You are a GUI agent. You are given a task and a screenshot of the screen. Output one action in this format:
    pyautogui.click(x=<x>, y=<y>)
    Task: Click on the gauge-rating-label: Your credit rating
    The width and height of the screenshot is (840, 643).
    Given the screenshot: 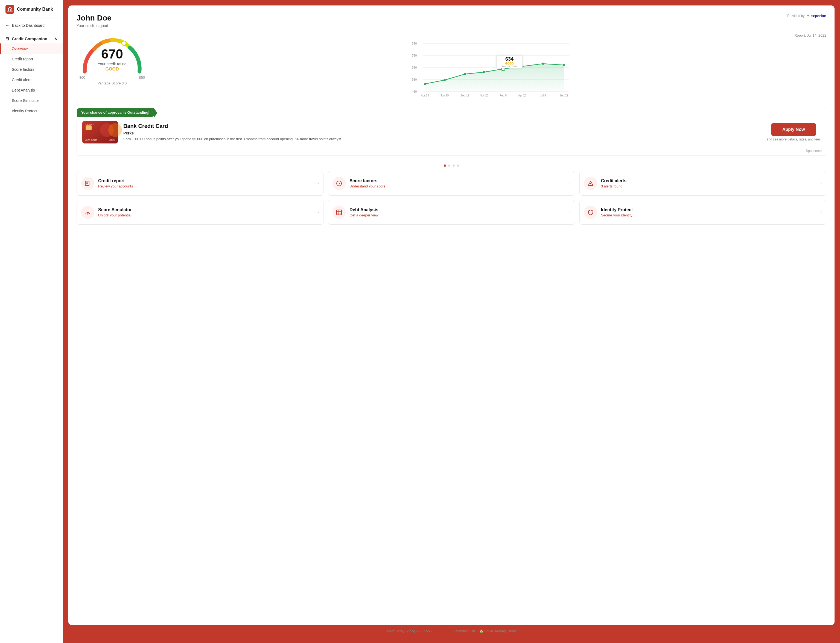 What is the action you would take?
    pyautogui.click(x=112, y=64)
    